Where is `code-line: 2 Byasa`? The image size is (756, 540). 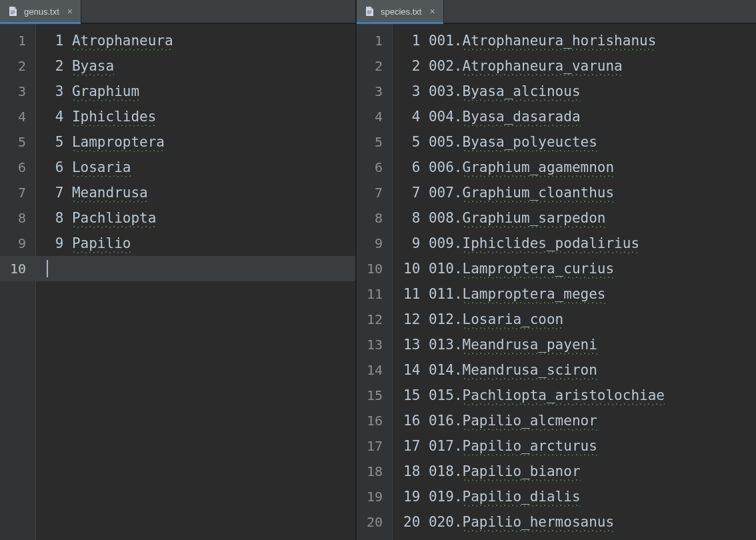
code-line: 2 Byasa is located at coordinates (196, 66).